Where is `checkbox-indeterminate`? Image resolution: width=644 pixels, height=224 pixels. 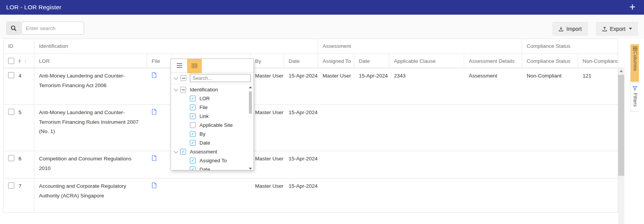 checkbox-indeterminate is located at coordinates (183, 89).